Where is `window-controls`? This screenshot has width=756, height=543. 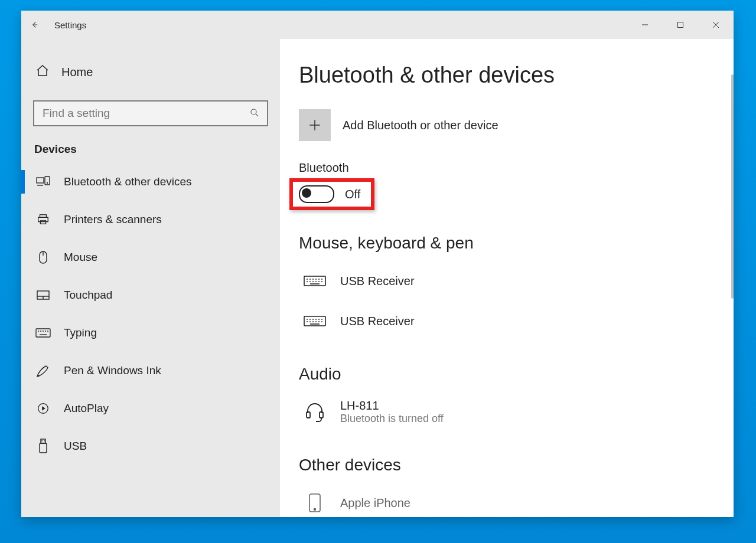 window-controls is located at coordinates (680, 25).